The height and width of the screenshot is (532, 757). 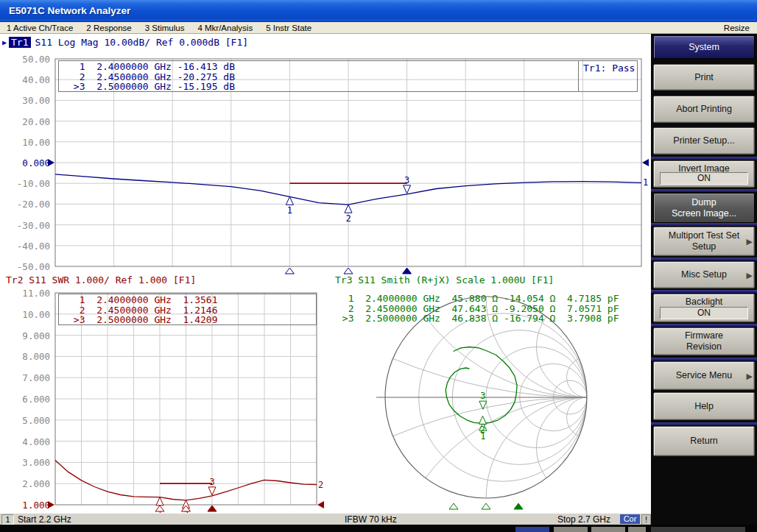 What do you see at coordinates (704, 174) in the screenshot?
I see `invert-image-softkey: Invert ImageON` at bounding box center [704, 174].